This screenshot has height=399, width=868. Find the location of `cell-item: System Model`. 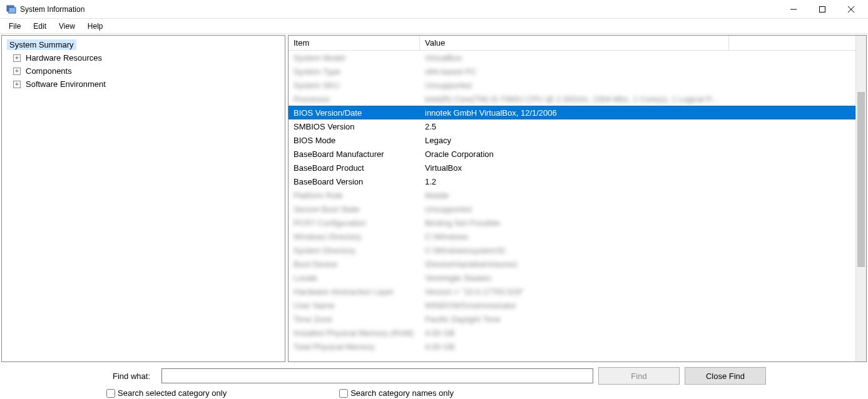

cell-item: System Model is located at coordinates (354, 58).